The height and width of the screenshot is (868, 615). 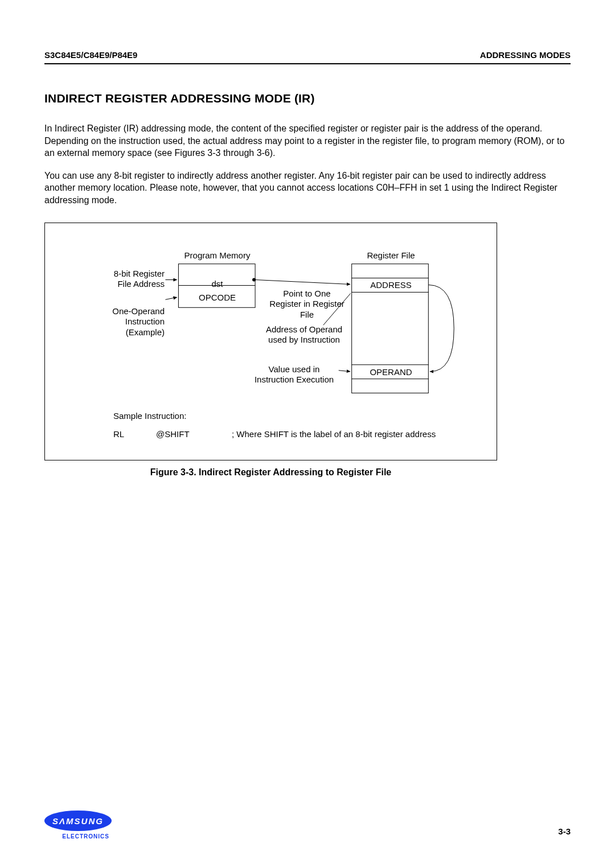 I want to click on paragraph-1: In Indirect Register (IR) addressing mod…, so click(x=308, y=141).